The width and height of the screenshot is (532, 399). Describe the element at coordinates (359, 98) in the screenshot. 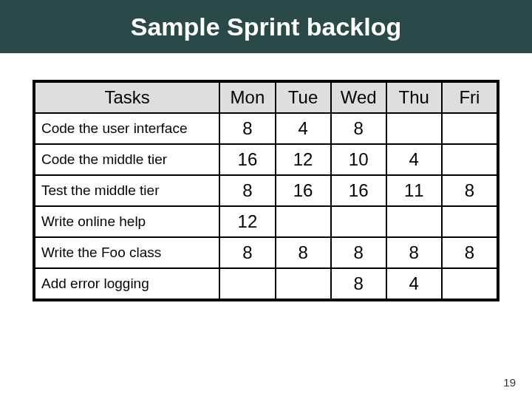

I see `col-wed: Wed` at that location.